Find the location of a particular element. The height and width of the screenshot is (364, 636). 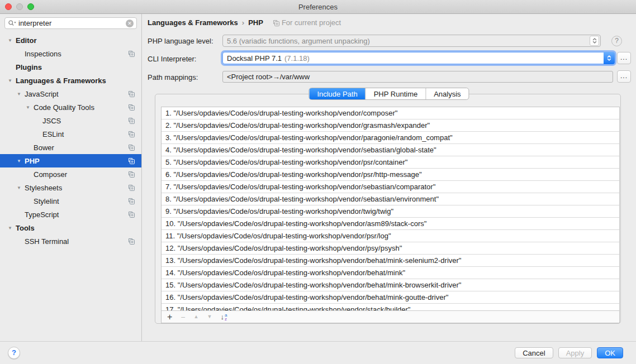

sidebar-item-ssh-terminal: SSH Terminal is located at coordinates (70, 241).